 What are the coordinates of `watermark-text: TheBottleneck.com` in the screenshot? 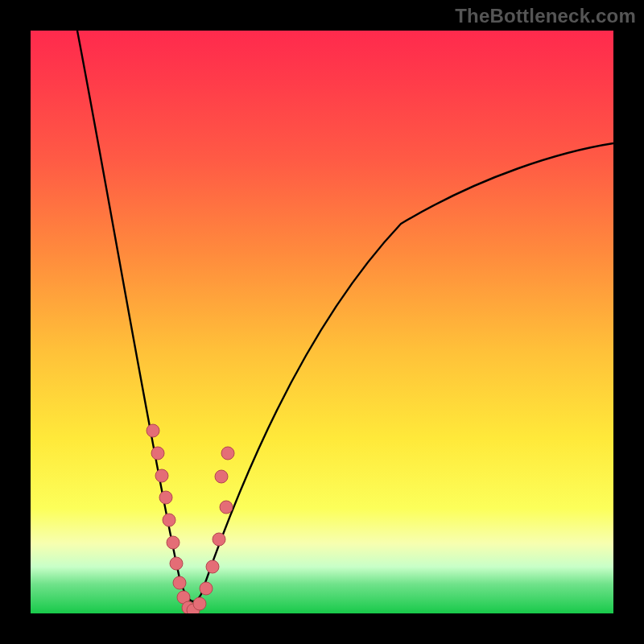 It's located at (546, 16).